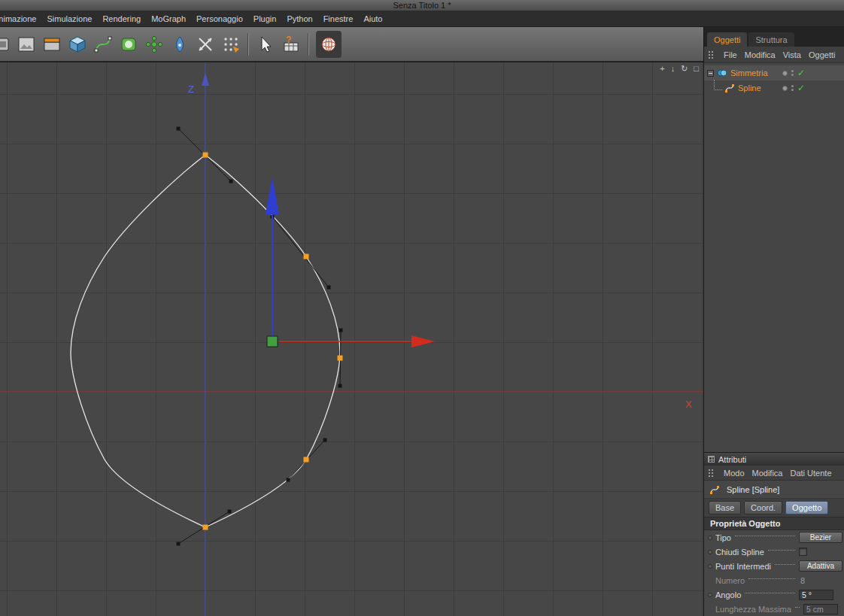 Image resolution: width=844 pixels, height=616 pixels. What do you see at coordinates (774, 473) in the screenshot?
I see `attributes-menubar: Modo Modifica Dati Utente` at bounding box center [774, 473].